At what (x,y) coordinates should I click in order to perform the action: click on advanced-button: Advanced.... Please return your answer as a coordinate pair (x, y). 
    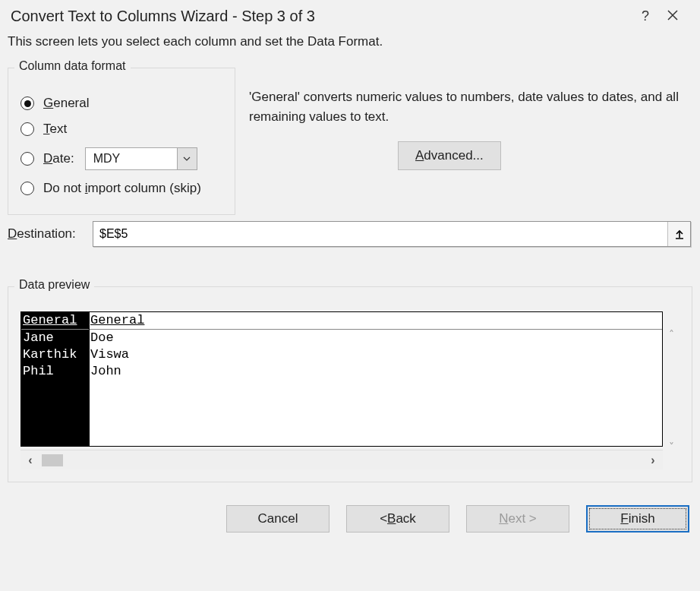
    Looking at the image, I should click on (449, 156).